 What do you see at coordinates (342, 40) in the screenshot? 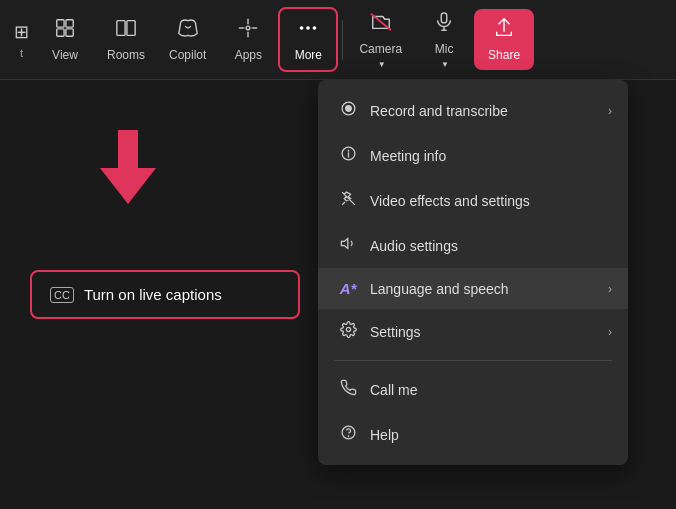
I see `toolbar-divider` at bounding box center [342, 40].